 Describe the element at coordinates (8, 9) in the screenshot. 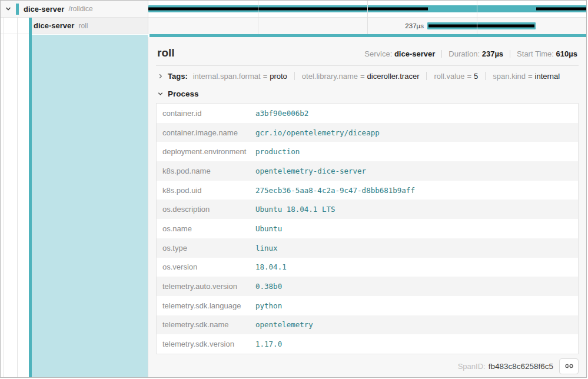

I see `collapse-toggle-button` at that location.